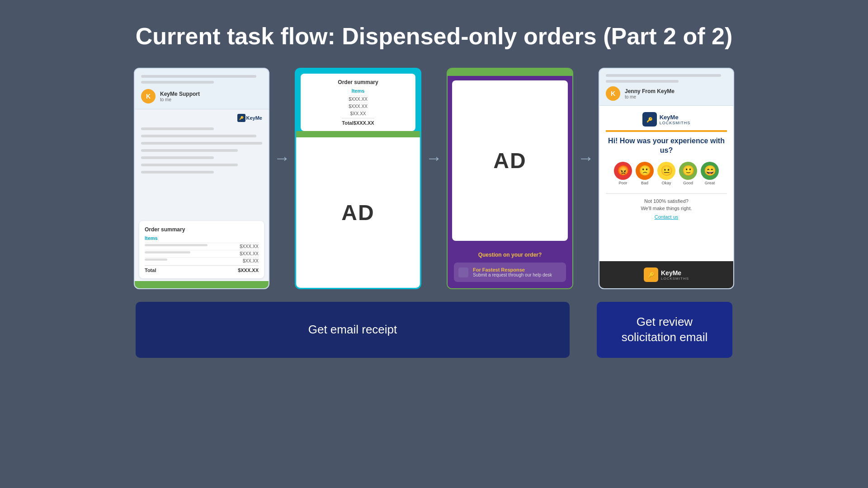 This screenshot has width=868, height=488. I want to click on emoji-okay-label: Okay, so click(666, 183).